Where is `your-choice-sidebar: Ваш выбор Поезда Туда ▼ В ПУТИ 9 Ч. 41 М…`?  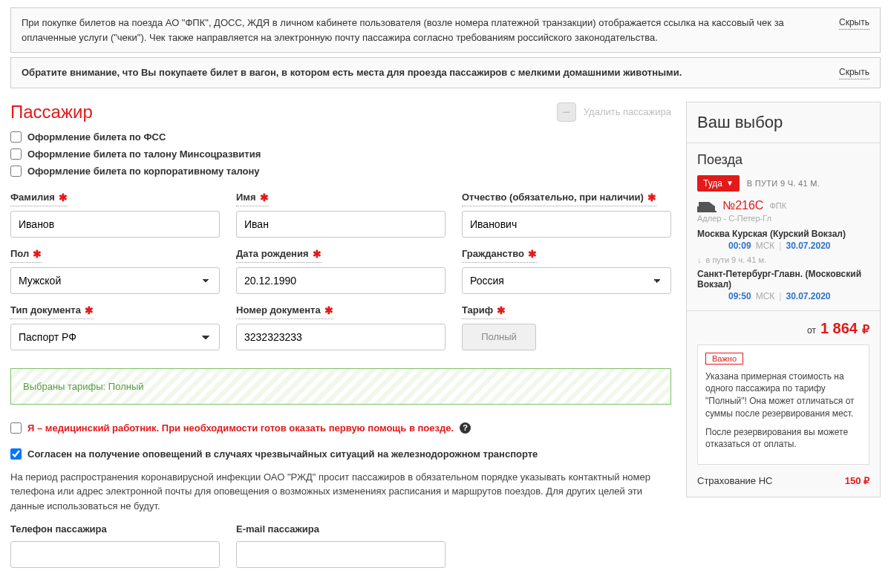
your-choice-sidebar: Ваш выбор Поезда Туда ▼ В ПУТИ 9 Ч. 41 М… is located at coordinates (783, 300).